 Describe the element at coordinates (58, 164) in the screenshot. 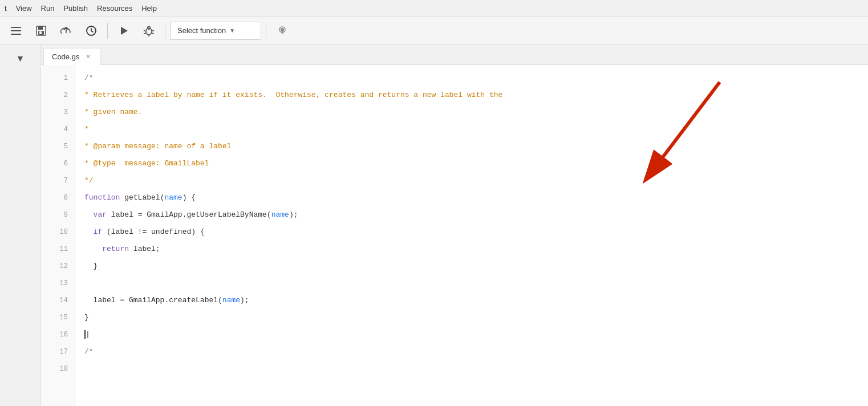

I see `line-number: 6` at that location.